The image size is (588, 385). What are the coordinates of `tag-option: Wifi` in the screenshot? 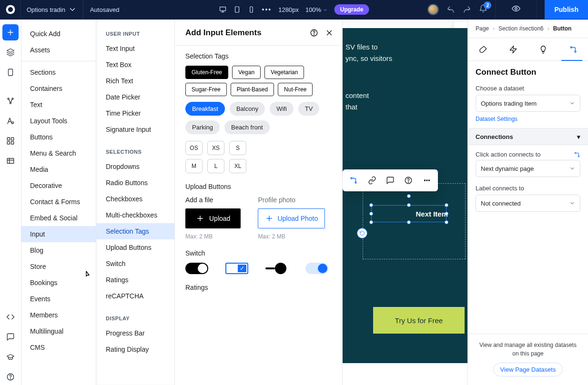 It's located at (282, 109).